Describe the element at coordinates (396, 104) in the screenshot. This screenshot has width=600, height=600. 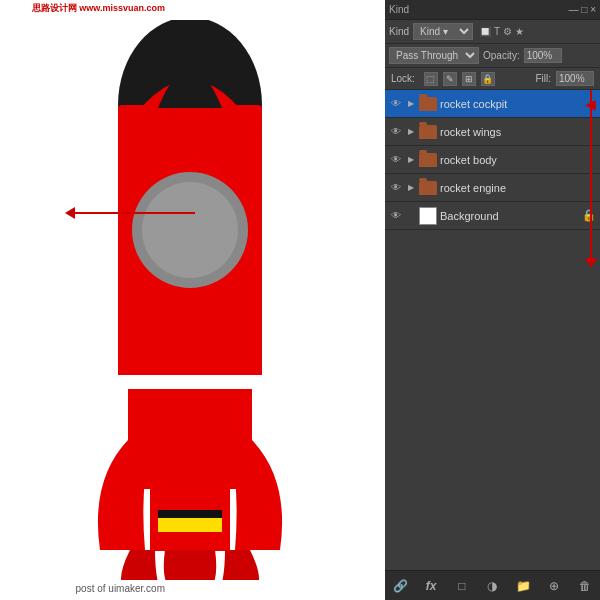
I see `visibility-eye-1: 👁` at that location.